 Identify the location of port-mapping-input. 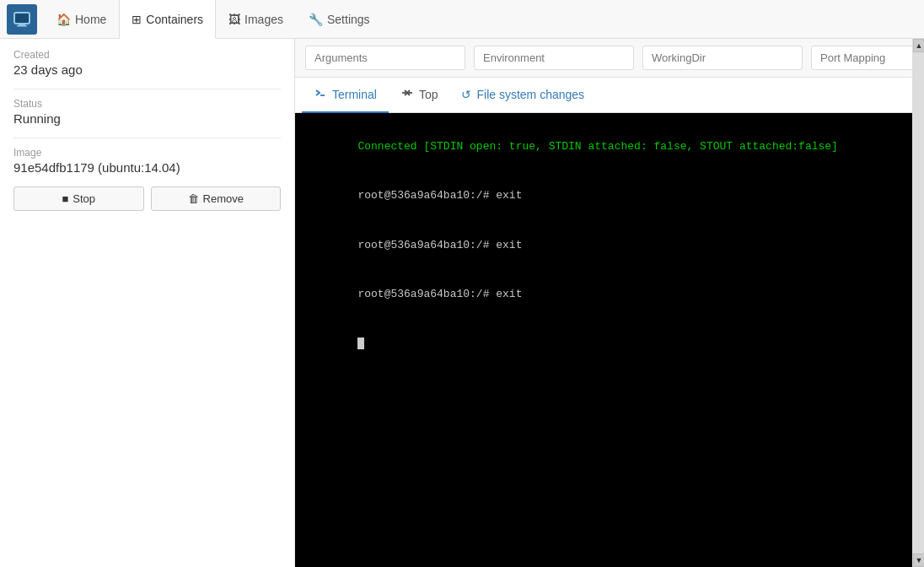
(868, 57).